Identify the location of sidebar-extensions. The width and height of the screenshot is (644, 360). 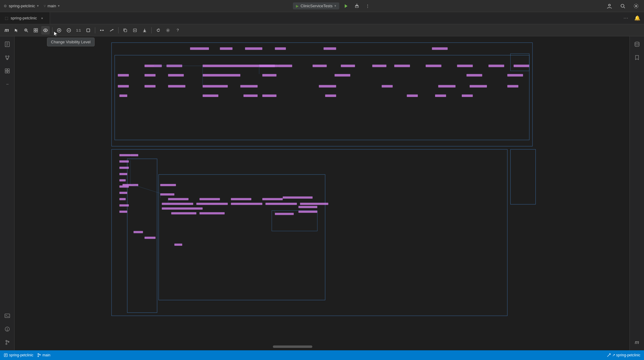
(7, 71).